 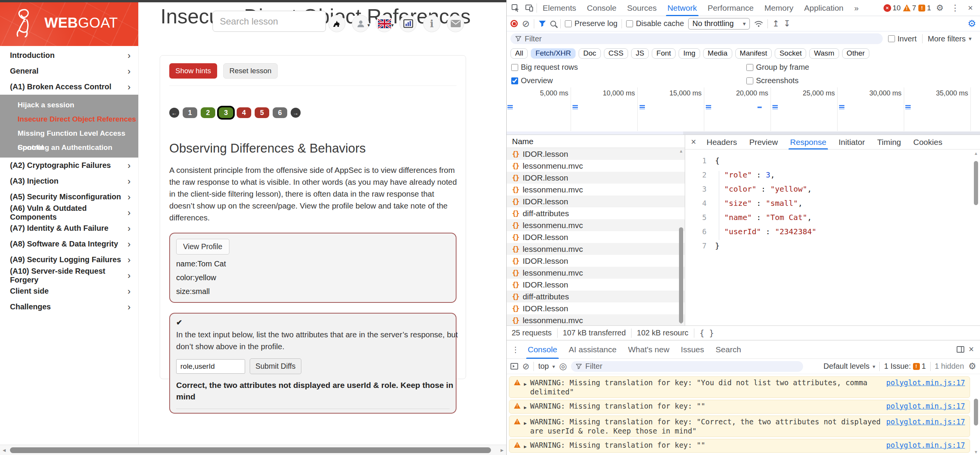 I want to click on page-button-6: 6, so click(x=280, y=113).